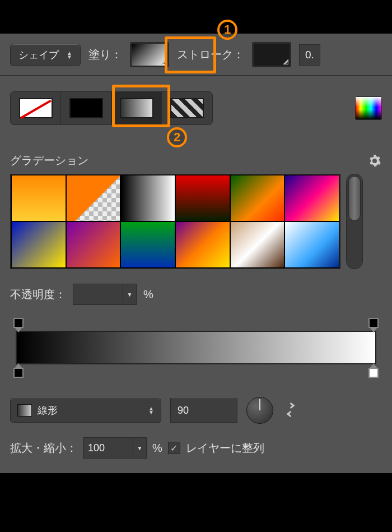 The height and width of the screenshot is (532, 392). What do you see at coordinates (44, 448) in the screenshot?
I see `scale-label: 拡大・縮小：` at bounding box center [44, 448].